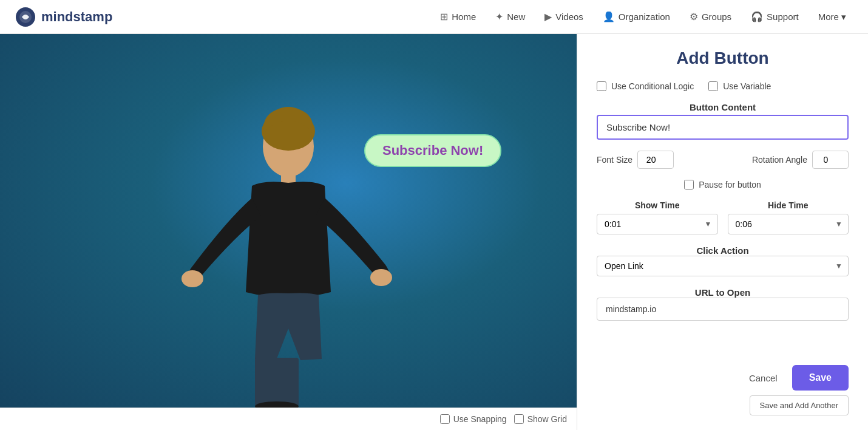 The height and width of the screenshot is (430, 868). I want to click on rotation-group: Rotation Angle, so click(800, 160).